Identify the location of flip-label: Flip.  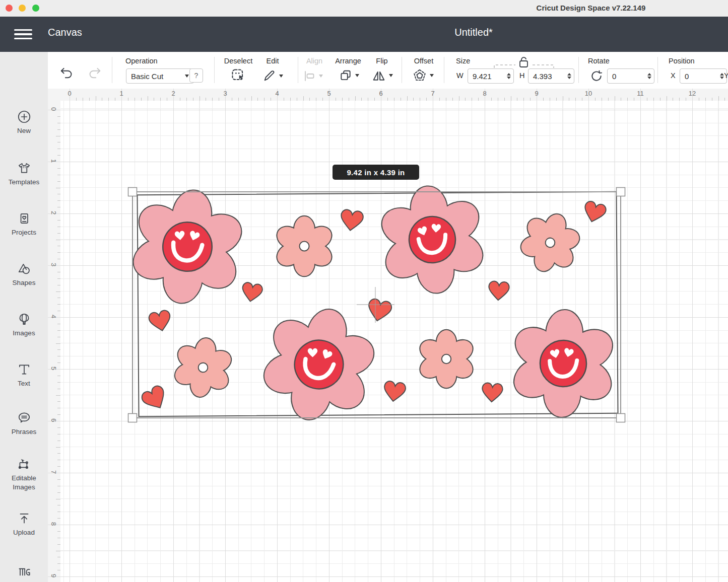
(382, 61).